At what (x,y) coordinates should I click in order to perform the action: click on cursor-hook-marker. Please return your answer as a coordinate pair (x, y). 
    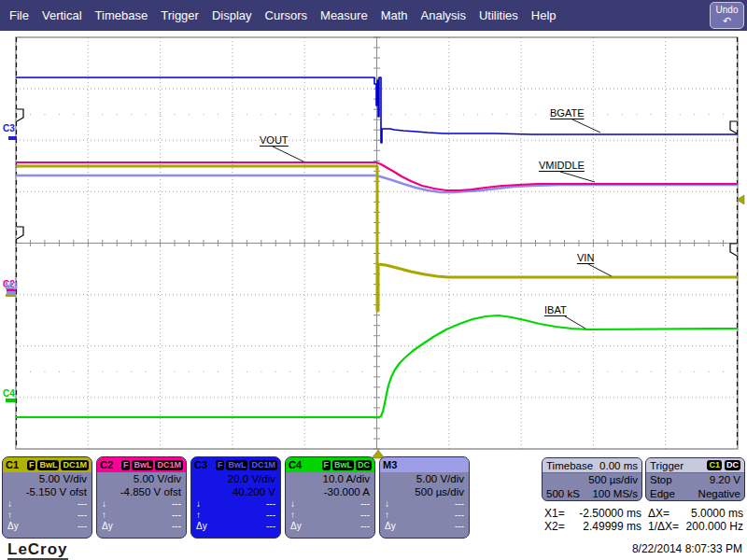
    Looking at the image, I should click on (734, 250).